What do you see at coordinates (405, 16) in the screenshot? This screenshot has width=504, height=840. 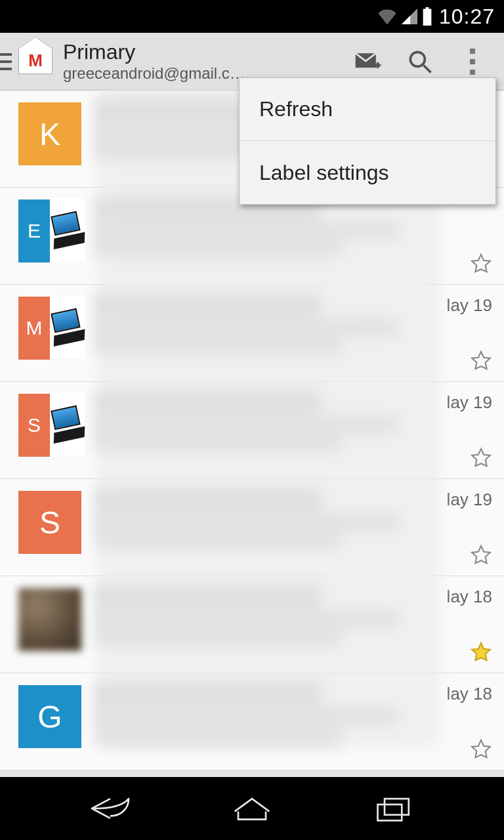 I see `status-icons` at bounding box center [405, 16].